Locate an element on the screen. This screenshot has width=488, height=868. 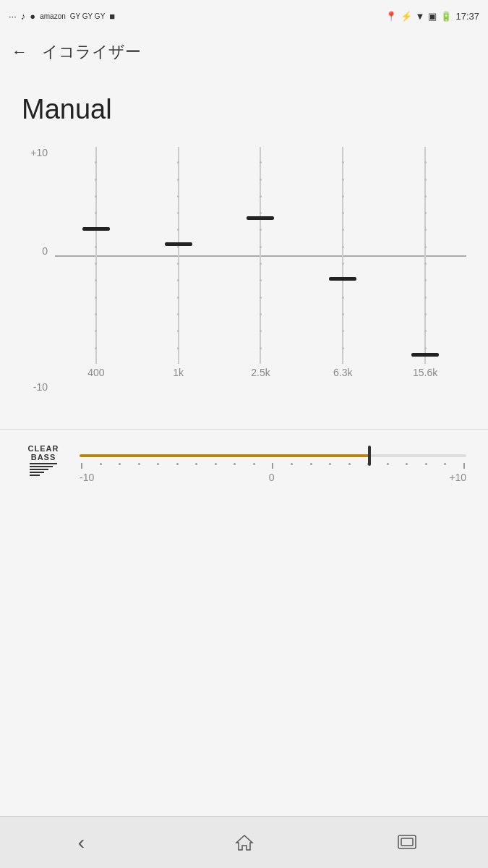
eq-x-labels: 400 1k 2.5k 6.3k 15.6k is located at coordinates (260, 373).